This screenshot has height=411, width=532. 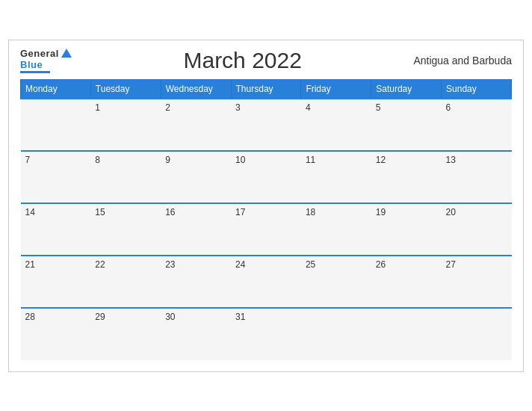 What do you see at coordinates (196, 334) in the screenshot?
I see `day-cell-30: 30` at bounding box center [196, 334].